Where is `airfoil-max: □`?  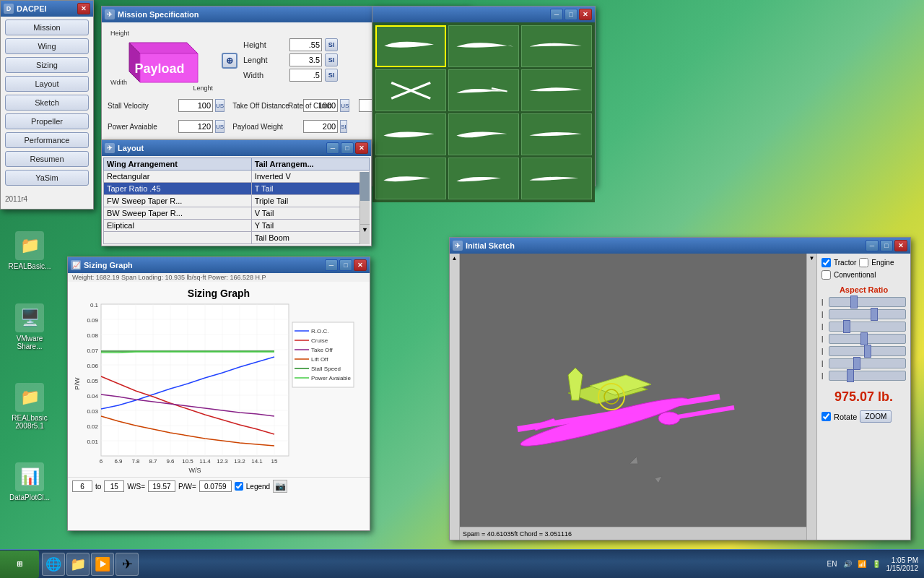
airfoil-max: □ is located at coordinates (571, 14).